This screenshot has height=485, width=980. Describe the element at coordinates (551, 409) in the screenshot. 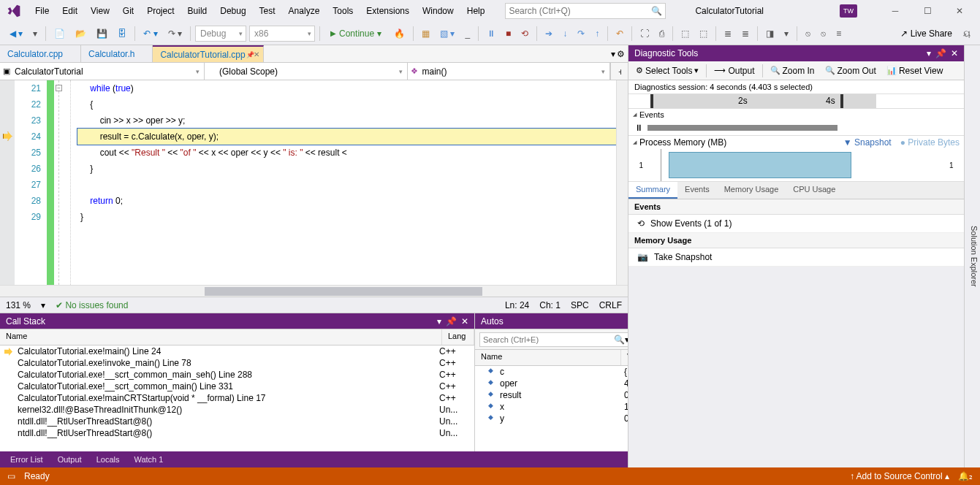

I see `autos-body: c{...}Calculatoroper47 '/'charresult0.00…` at that location.